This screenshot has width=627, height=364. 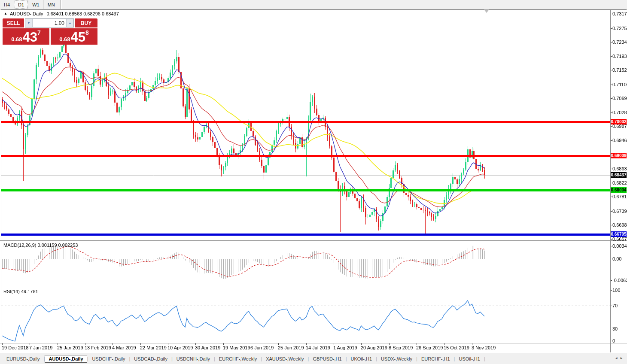 What do you see at coordinates (193, 359) in the screenshot?
I see `symbol-tab-usdcnh-daily: USDCNH-,Daily` at bounding box center [193, 359].